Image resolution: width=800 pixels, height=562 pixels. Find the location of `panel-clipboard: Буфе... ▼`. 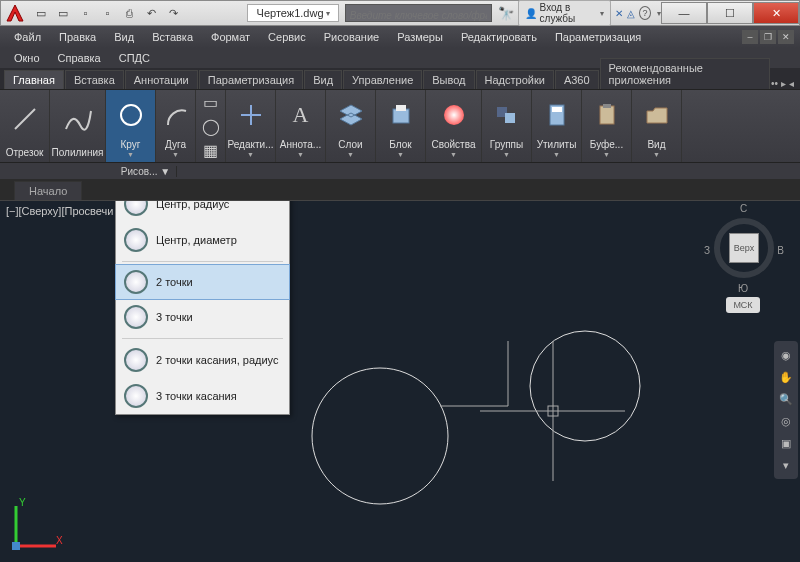

panel-clipboard: Буфе... ▼ is located at coordinates (607, 126).